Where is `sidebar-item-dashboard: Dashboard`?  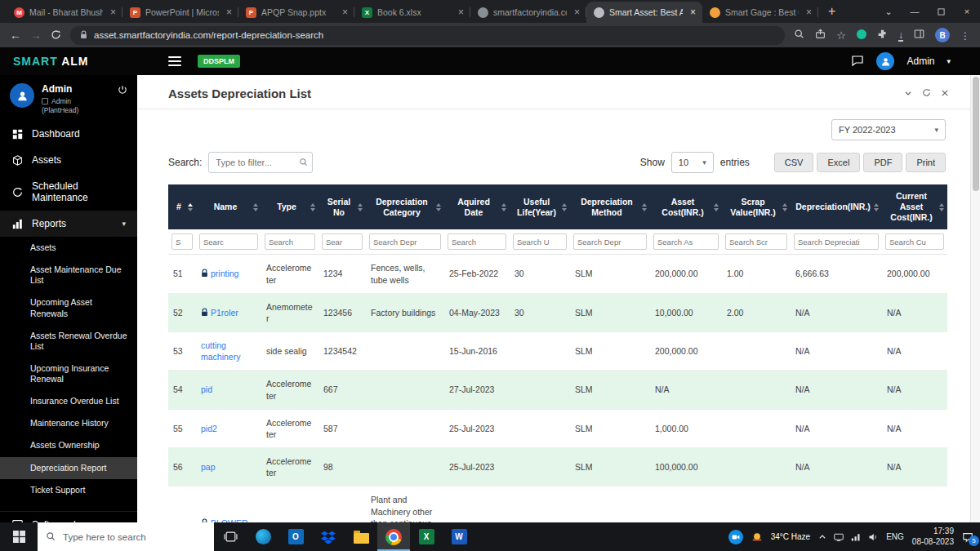 sidebar-item-dashboard: Dashboard is located at coordinates (69, 134).